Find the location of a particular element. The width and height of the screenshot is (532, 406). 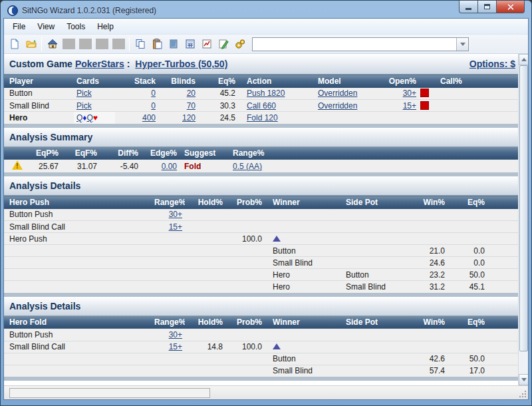

col-winner: Winner is located at coordinates (303, 322).